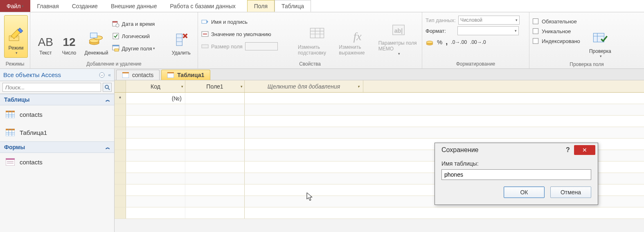 This screenshot has height=232, width=644. What do you see at coordinates (261, 46) in the screenshot?
I see `field-size-input` at bounding box center [261, 46].